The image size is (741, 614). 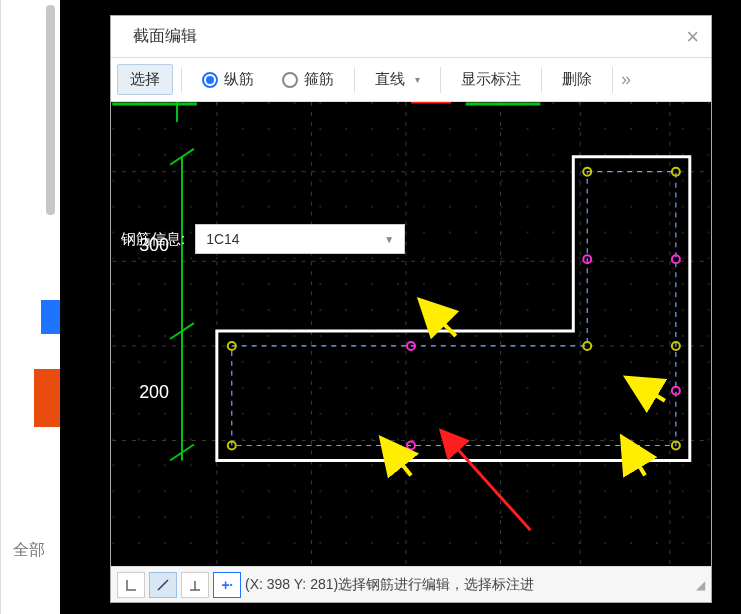 What do you see at coordinates (398, 80) in the screenshot?
I see `line-dropdown: 直线` at bounding box center [398, 80].